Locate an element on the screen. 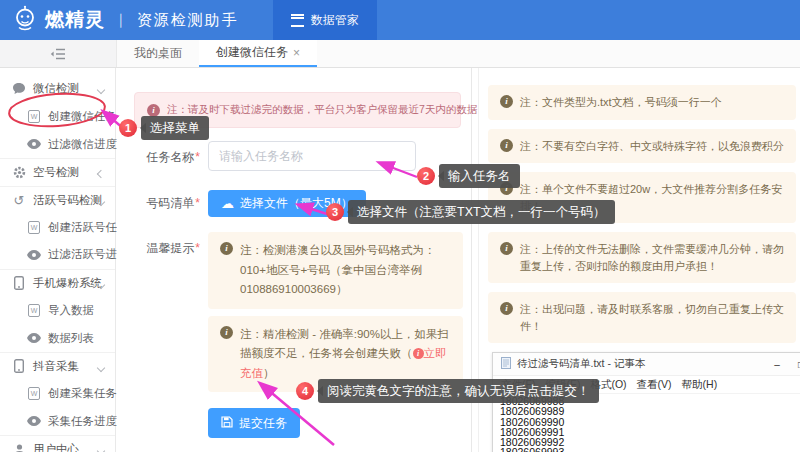 The image size is (800, 452). logo: 燃精灵 ｜ 资源检测助手 is located at coordinates (124, 20).